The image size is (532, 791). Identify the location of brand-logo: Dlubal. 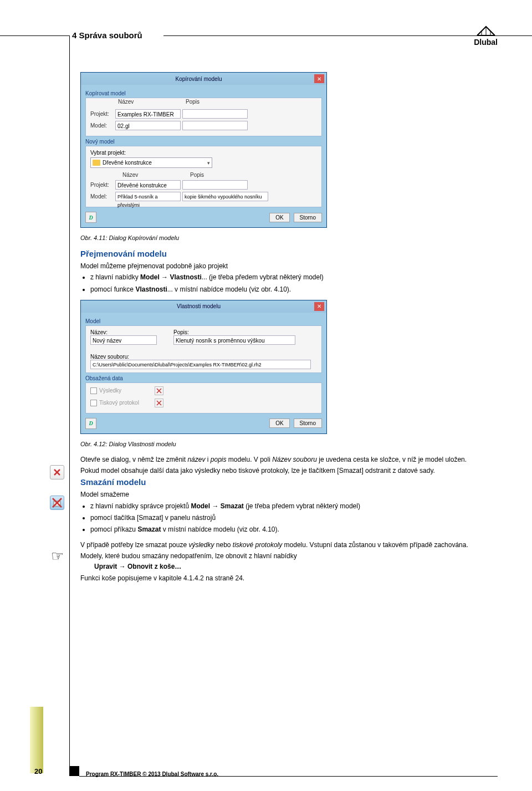
(485, 35).